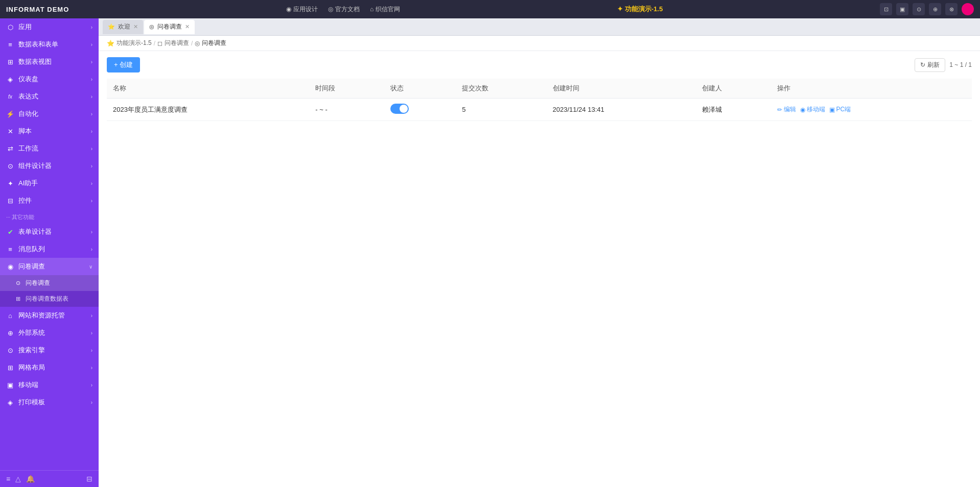 This screenshot has height=487, width=980. What do you see at coordinates (930, 65) in the screenshot?
I see `refresh-button: ↻ 刷新` at bounding box center [930, 65].